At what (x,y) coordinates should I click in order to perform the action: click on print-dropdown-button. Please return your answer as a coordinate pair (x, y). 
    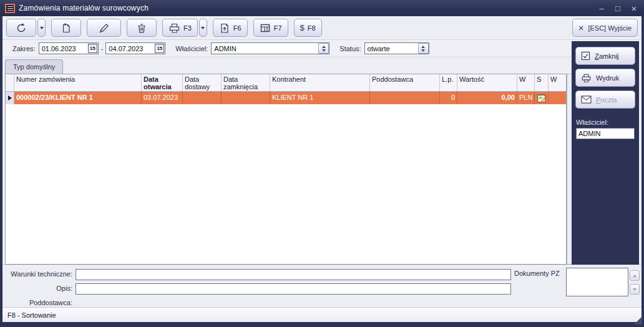
    Looking at the image, I should click on (203, 27).